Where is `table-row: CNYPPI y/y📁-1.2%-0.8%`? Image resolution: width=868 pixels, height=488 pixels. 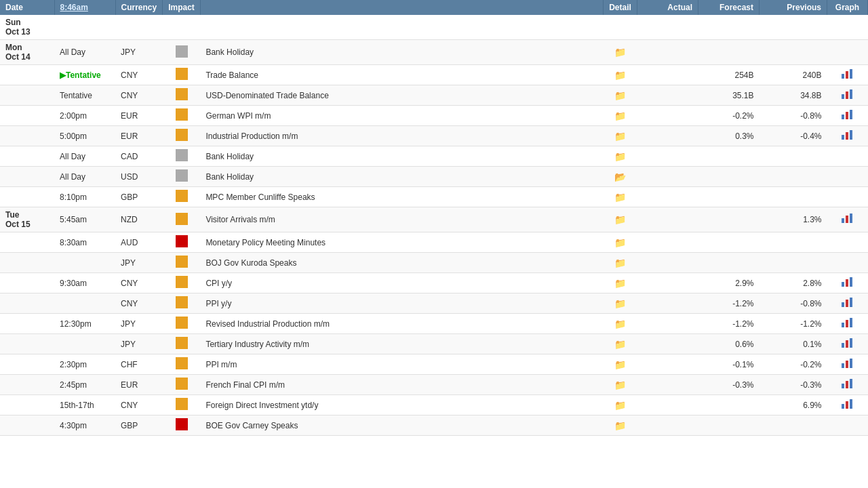 table-row: CNYPPI y/y📁-1.2%-0.8% is located at coordinates (434, 304).